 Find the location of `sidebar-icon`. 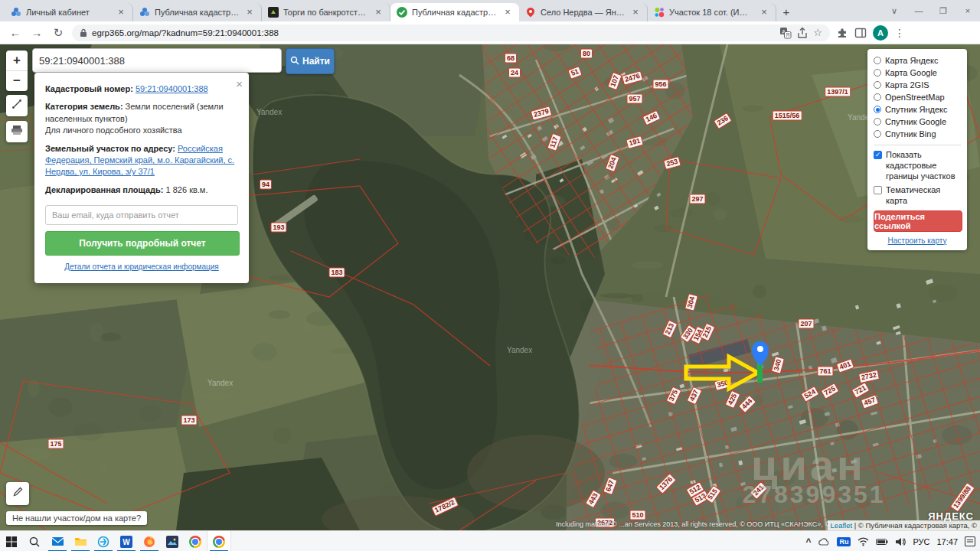

sidebar-icon is located at coordinates (861, 33).